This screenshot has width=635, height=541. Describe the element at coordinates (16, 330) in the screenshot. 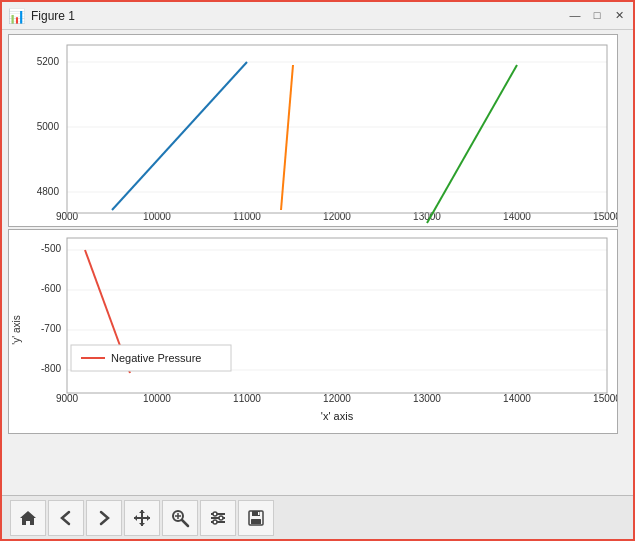

I see `svg-text: 'y' axis` at that location.